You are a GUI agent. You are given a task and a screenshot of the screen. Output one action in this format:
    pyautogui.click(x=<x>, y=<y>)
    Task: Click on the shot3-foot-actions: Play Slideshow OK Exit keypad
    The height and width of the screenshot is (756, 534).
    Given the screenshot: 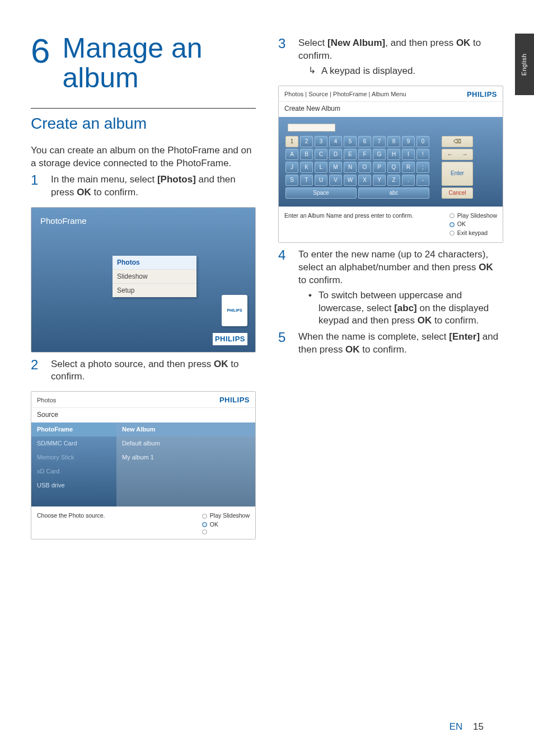 What is the action you would take?
    pyautogui.click(x=474, y=225)
    